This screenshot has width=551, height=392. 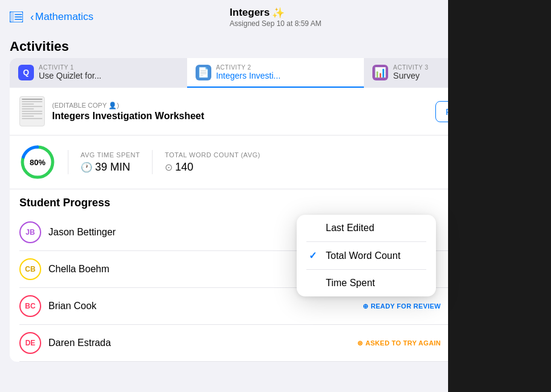 What do you see at coordinates (70, 73) in the screenshot?
I see `tab1-label-group: ACTIVITY 1 Use Quizlet for...` at bounding box center [70, 73].